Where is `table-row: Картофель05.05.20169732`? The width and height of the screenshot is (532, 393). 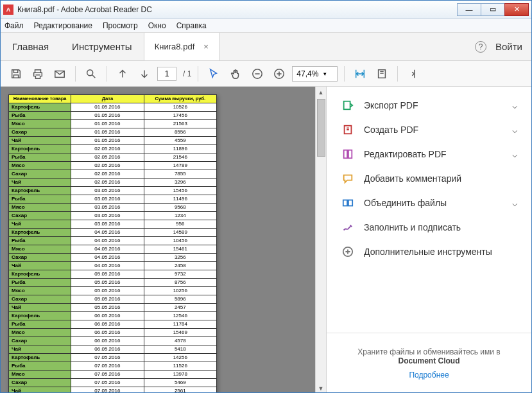
table-row: Картофель05.05.20169732 is located at coordinates (113, 275).